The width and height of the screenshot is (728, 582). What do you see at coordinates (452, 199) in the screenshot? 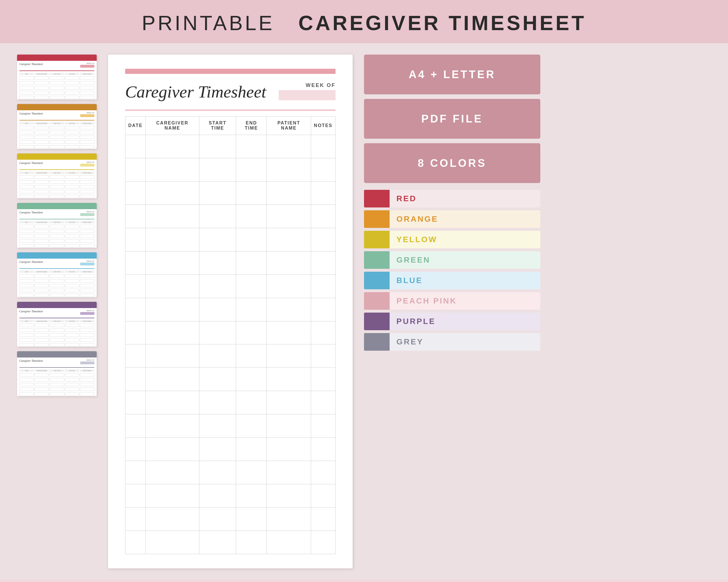
I see `color-item: RED` at bounding box center [452, 199].